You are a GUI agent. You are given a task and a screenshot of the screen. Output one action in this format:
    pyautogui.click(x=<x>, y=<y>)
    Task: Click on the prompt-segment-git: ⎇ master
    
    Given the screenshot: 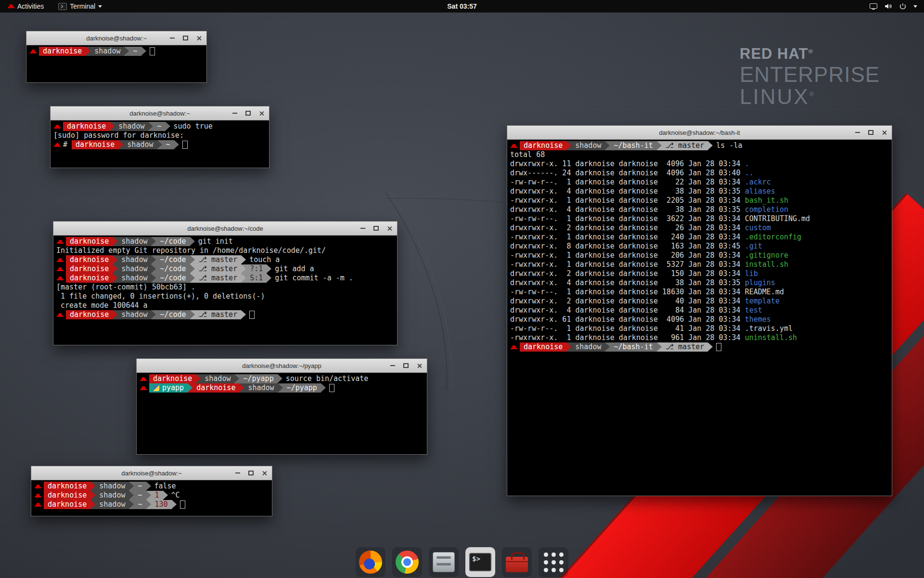 What is the action you would take?
    pyautogui.click(x=685, y=145)
    